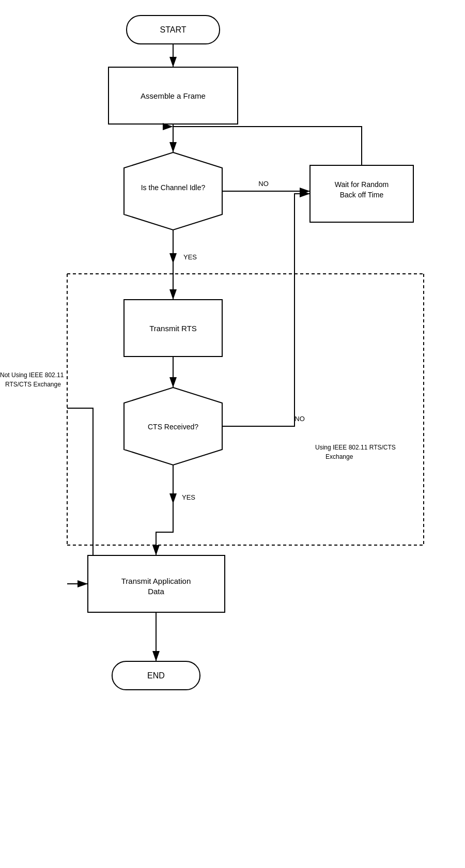 Image resolution: width=465 pixels, height=868 pixels. Describe the element at coordinates (156, 581) in the screenshot. I see `transmit-data-line1: Transmit Application` at that location.